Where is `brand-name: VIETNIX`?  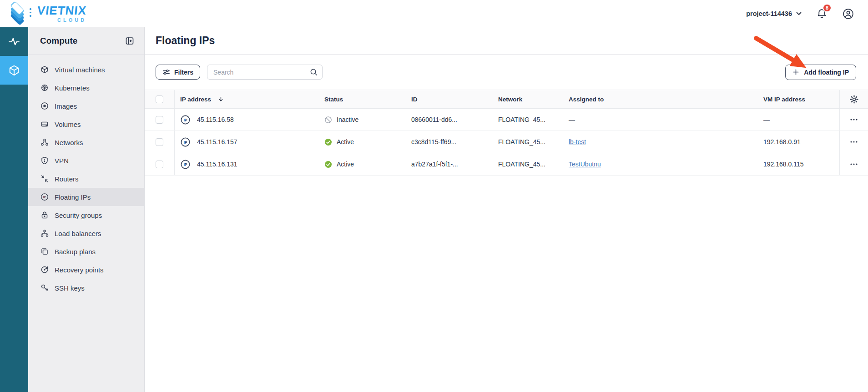 brand-name: VIETNIX is located at coordinates (62, 10).